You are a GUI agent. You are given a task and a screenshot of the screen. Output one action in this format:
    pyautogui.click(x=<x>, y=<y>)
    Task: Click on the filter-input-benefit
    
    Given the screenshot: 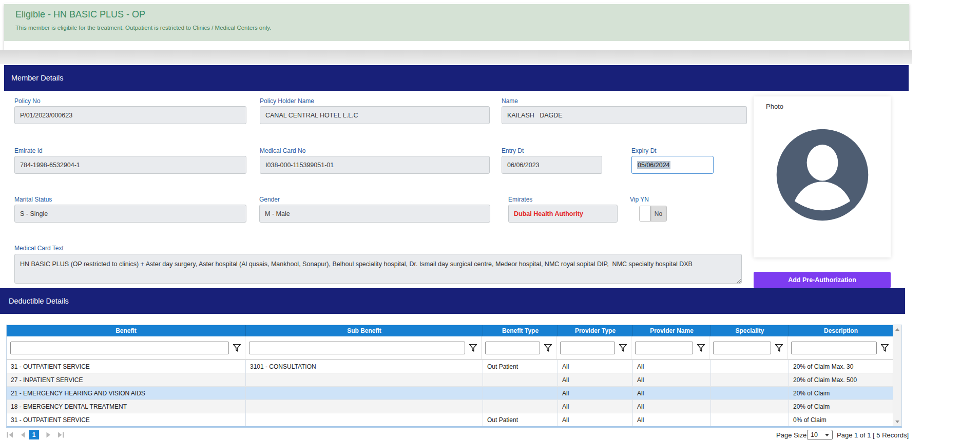 What is the action you would take?
    pyautogui.click(x=120, y=348)
    